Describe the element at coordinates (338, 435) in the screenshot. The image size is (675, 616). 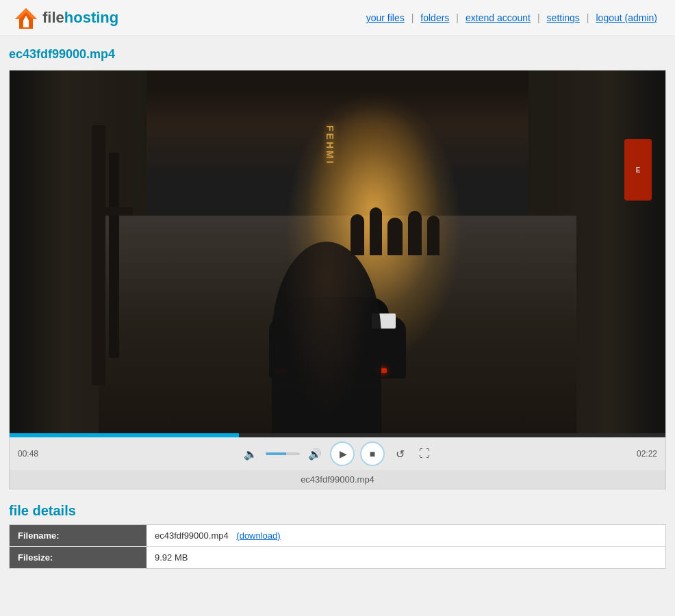
I see `video-progress-area` at that location.